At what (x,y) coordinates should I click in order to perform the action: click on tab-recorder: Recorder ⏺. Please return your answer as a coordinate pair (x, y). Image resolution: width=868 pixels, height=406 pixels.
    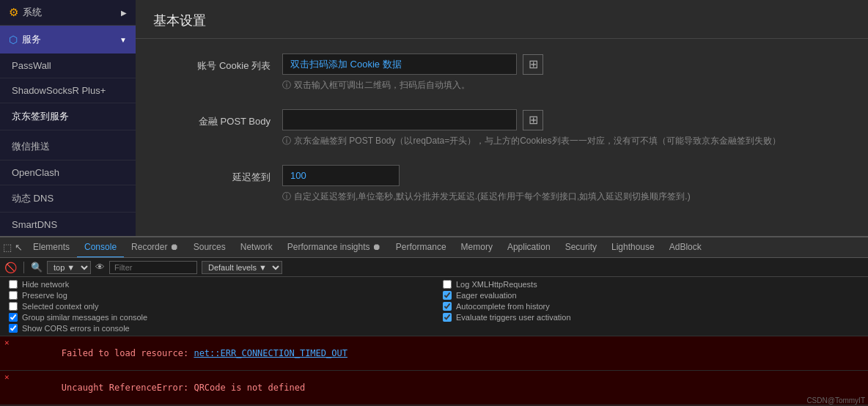
    Looking at the image, I should click on (155, 248).